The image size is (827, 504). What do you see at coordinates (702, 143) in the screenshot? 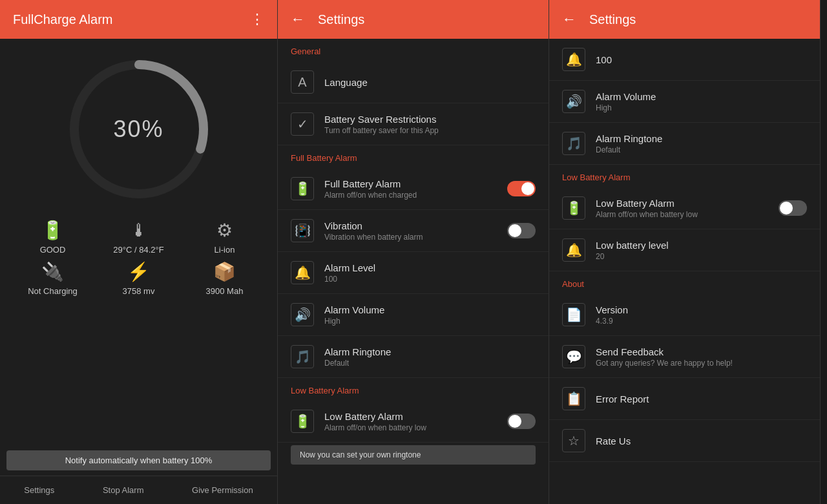
I see `alarm-ringtone-p3-text: Alarm Ringtone Default` at bounding box center [702, 143].